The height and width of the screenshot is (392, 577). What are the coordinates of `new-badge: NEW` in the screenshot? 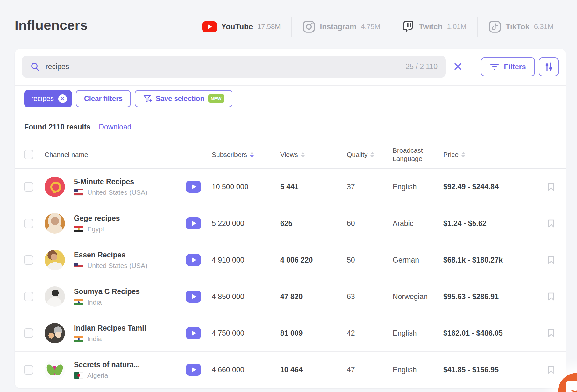 It's located at (216, 99).